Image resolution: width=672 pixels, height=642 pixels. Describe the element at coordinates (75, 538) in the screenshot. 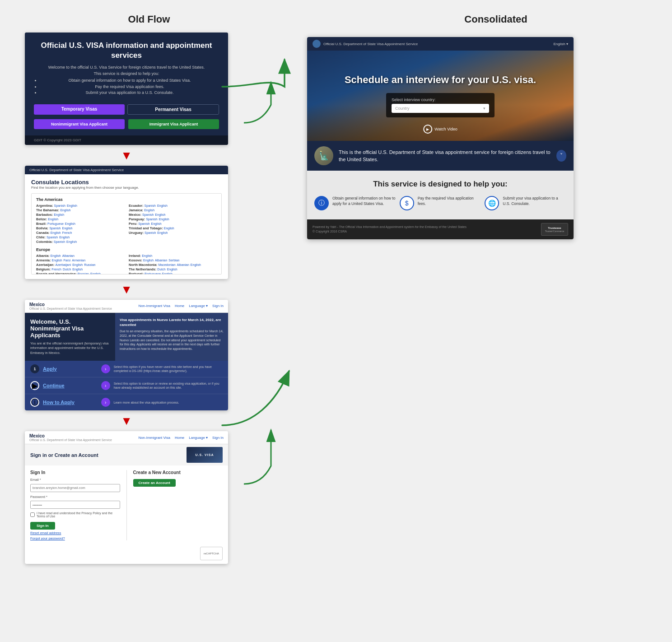

I see `forgot-password-link: Forgot your password?` at that location.